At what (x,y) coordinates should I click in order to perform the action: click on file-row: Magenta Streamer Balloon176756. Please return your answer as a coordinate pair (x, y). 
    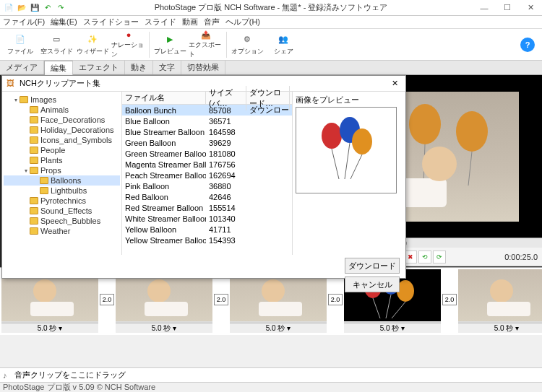
    Looking at the image, I should click on (207, 165).